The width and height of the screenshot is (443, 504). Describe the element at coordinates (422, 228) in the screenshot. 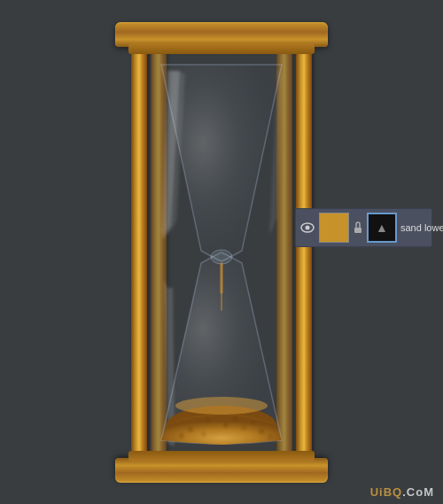

I see `layer-name-label: sand lower` at that location.